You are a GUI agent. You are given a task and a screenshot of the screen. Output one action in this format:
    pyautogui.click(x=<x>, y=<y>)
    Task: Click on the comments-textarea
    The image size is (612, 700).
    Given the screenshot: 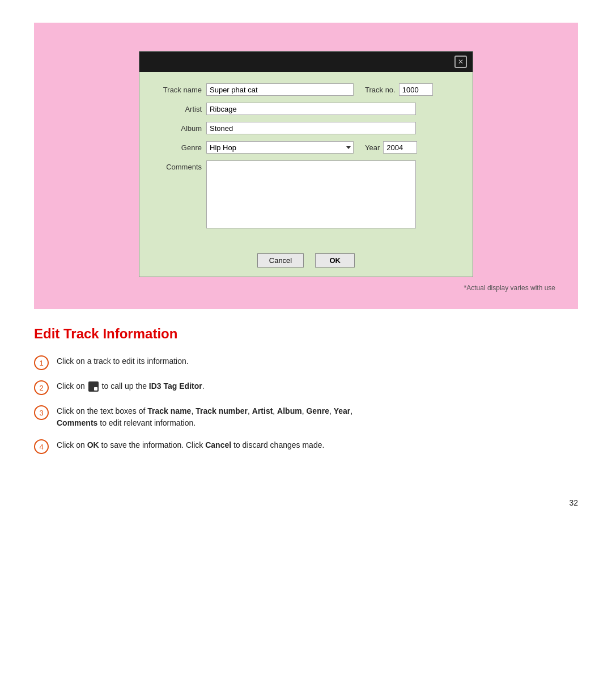 What is the action you would take?
    pyautogui.click(x=311, y=194)
    